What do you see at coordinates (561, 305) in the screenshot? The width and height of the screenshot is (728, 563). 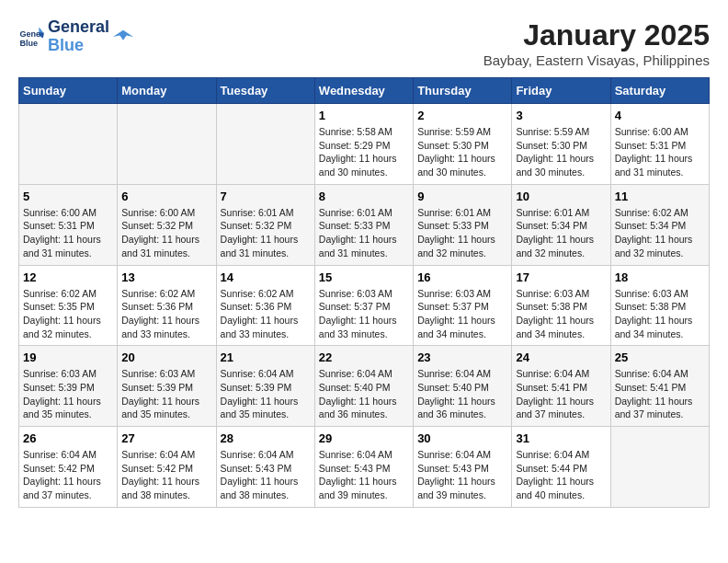 I see `calendar-cell: 17Sunrise: 6:03 AMSunset: 5:38 PMDayligh…` at bounding box center [561, 305].